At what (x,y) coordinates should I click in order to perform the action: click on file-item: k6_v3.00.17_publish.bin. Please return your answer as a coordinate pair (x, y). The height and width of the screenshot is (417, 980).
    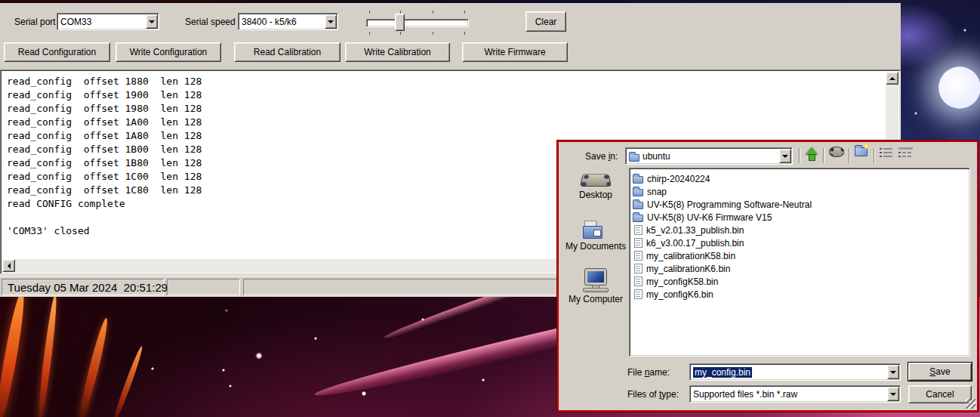
    Looking at the image, I should click on (800, 243).